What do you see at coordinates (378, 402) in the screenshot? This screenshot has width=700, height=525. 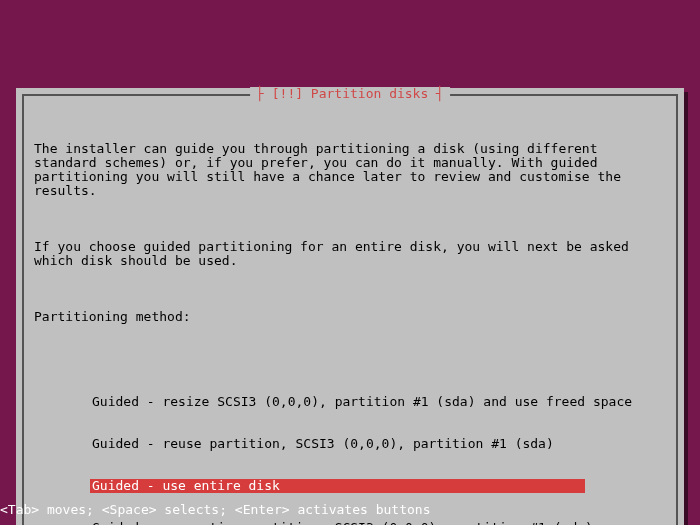 I see `option-guided-resize: Guided - resize SCSI3 (0,0,0), partition…` at bounding box center [378, 402].